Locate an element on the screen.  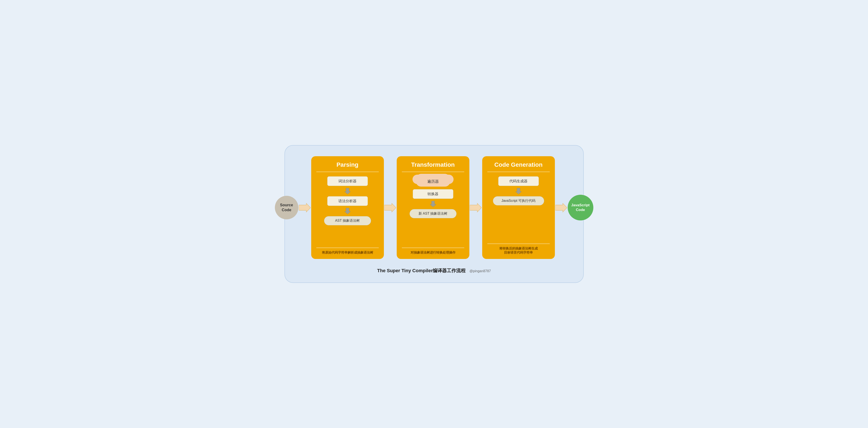
ast-label: AST 抽象语法树 is located at coordinates (348, 221).